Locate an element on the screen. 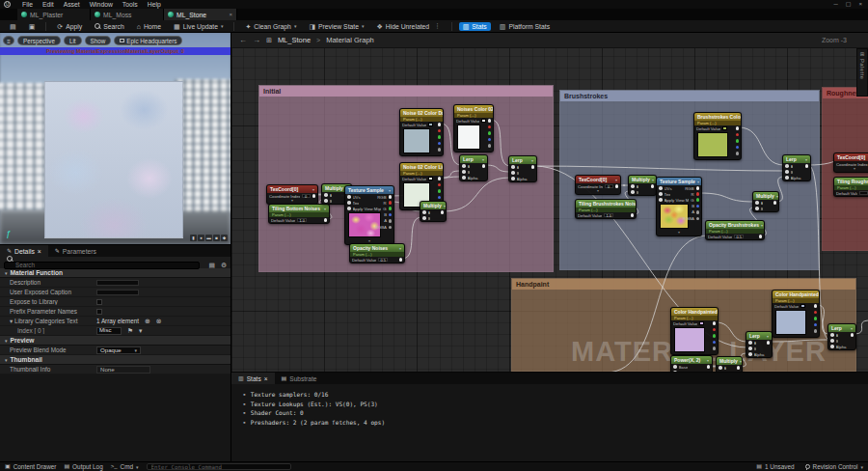 The image size is (868, 471). save-settings-icon: ▤ is located at coordinates (211, 264).